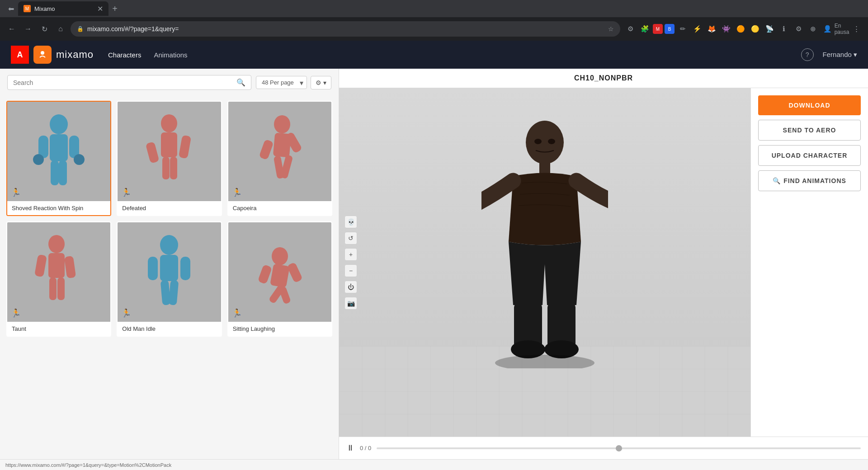 The image size is (868, 470). I want to click on header-right: ? Fernando ▾, so click(829, 55).